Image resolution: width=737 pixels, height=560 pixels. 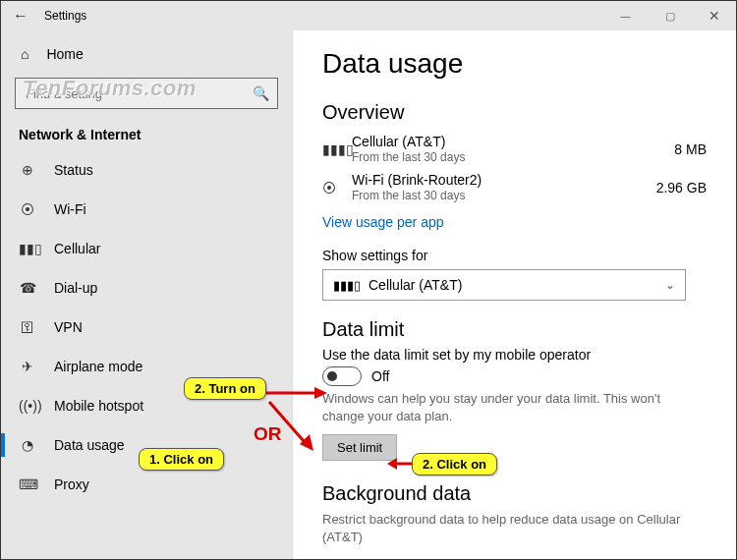 What do you see at coordinates (28, 249) in the screenshot?
I see `cellular-icon: ▮▮▯` at bounding box center [28, 249].